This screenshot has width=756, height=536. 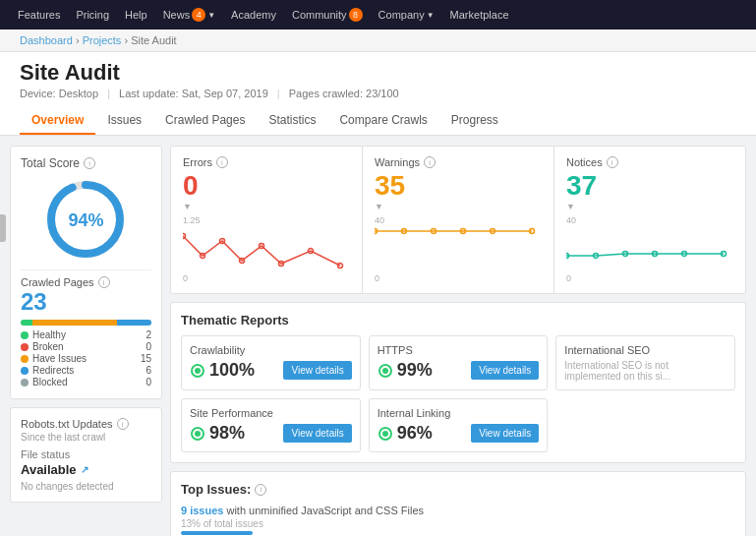 What do you see at coordinates (198, 371) in the screenshot?
I see `crawlability-circle-icon` at bounding box center [198, 371].